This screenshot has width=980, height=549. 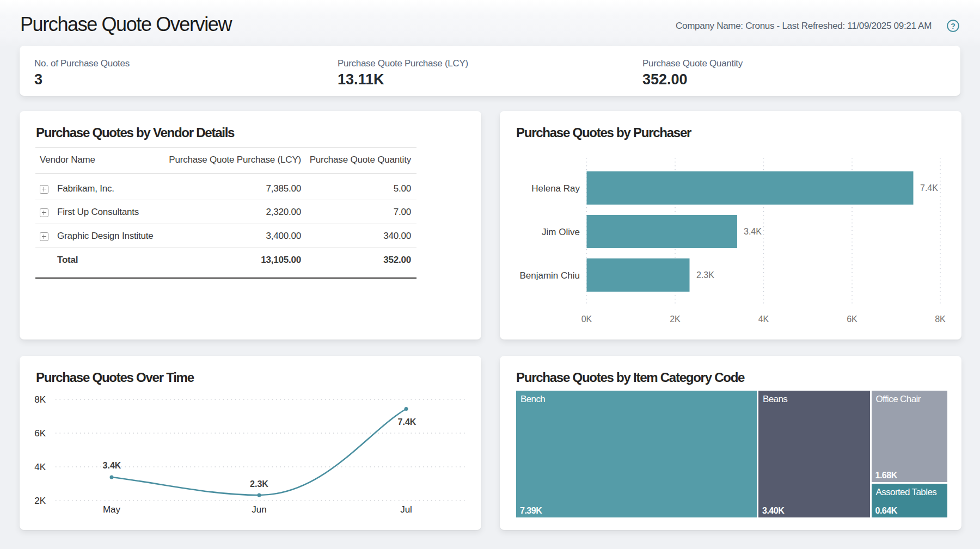 I want to click on svg-text: Helena Ray, so click(x=555, y=188).